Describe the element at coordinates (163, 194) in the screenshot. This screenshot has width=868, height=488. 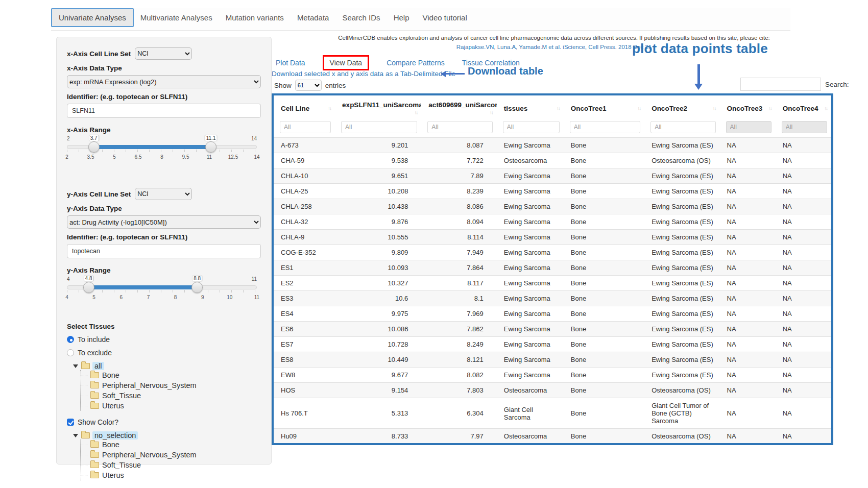
I see `y-axis-cell-line-set-select: NCI` at that location.